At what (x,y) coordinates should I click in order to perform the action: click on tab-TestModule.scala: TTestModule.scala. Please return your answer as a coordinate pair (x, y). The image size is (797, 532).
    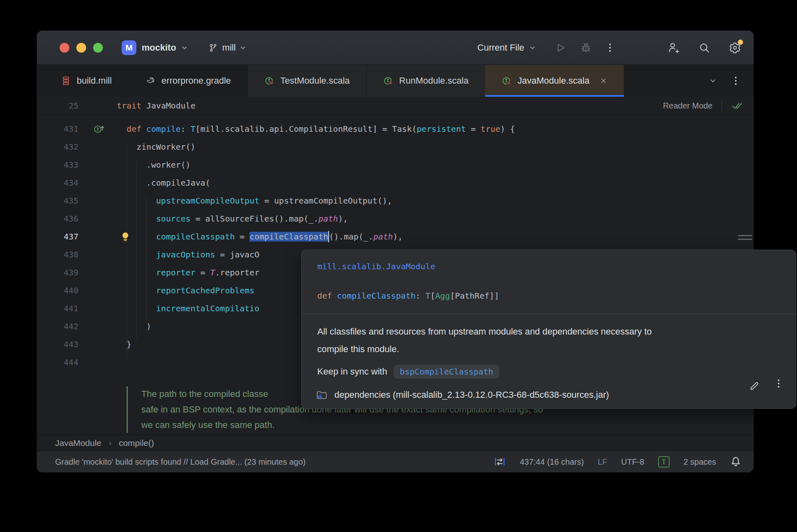
    Looking at the image, I should click on (307, 81).